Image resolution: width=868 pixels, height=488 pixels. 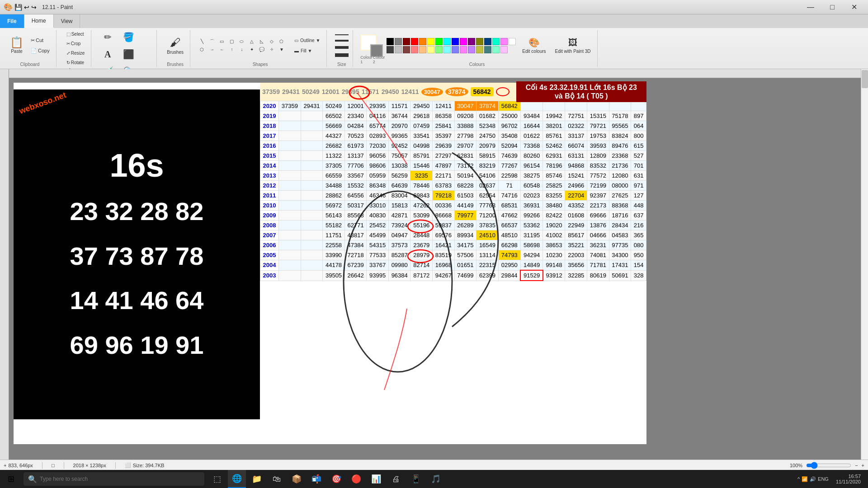 I want to click on up-arrow-shape: ↑, so click(x=232, y=50).